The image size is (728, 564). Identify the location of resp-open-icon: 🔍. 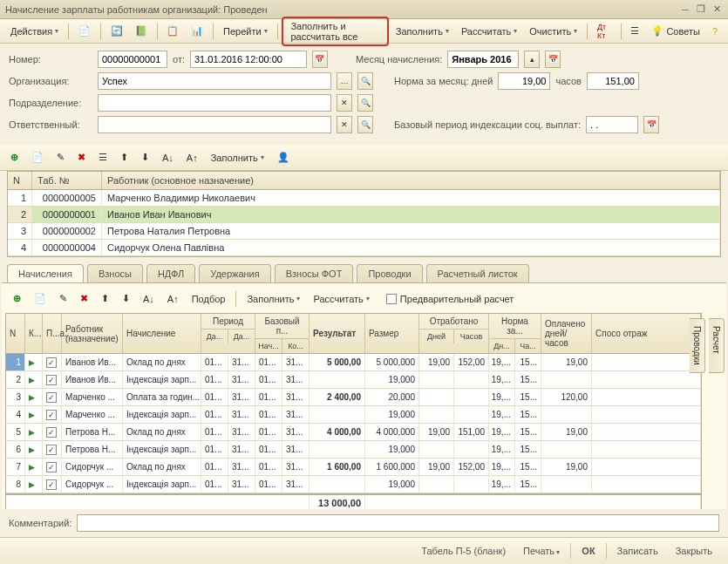
(365, 125).